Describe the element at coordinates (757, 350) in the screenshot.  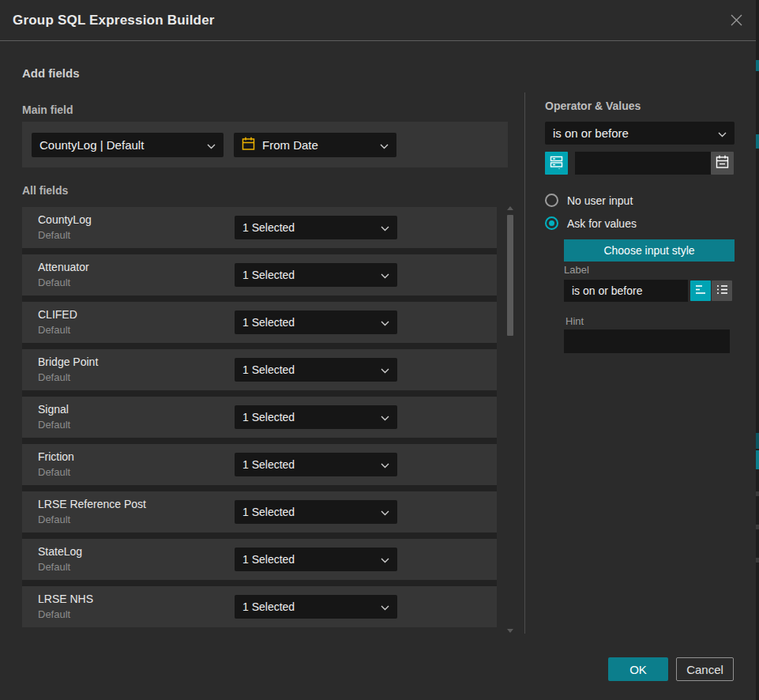
I see `background-app-sliver` at that location.